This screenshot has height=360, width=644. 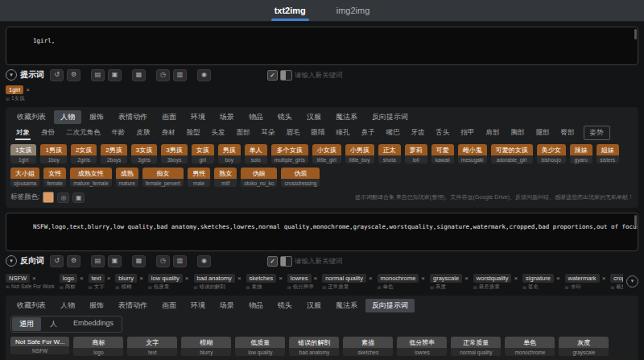 What do you see at coordinates (79, 198) in the screenshot?
I see `color-reset-icon: ▣` at bounding box center [79, 198].